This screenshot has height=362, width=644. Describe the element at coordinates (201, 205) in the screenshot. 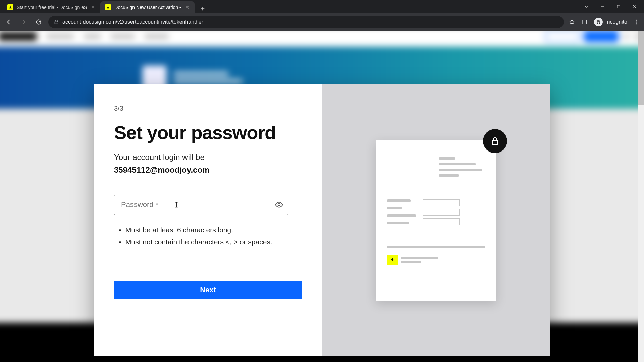

I see `password-field-wrap` at that location.